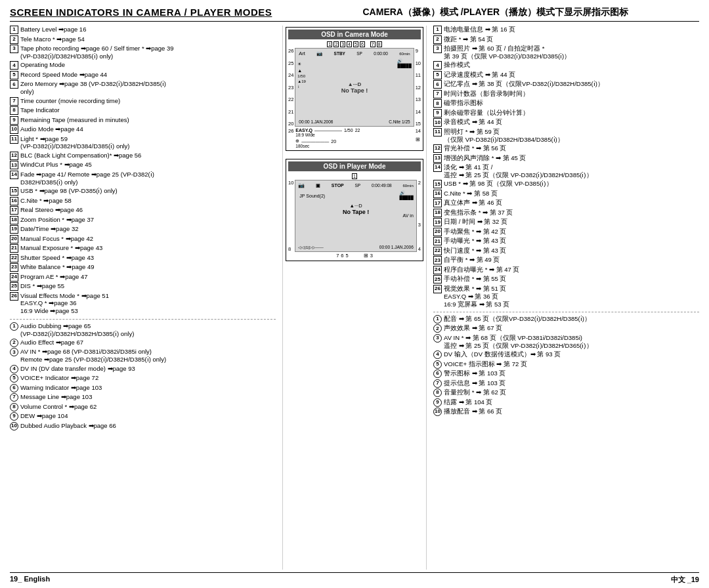 This screenshot has width=709, height=588. I want to click on left-side-nums: 26 25 24 23 22 21 20, so click(291, 87).